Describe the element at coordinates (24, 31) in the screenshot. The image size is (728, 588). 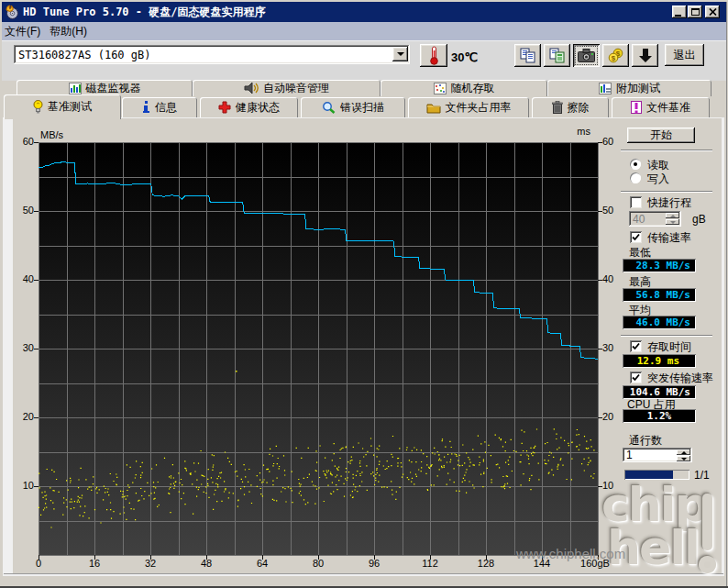
I see `menu-file: 文件(F)` at that location.